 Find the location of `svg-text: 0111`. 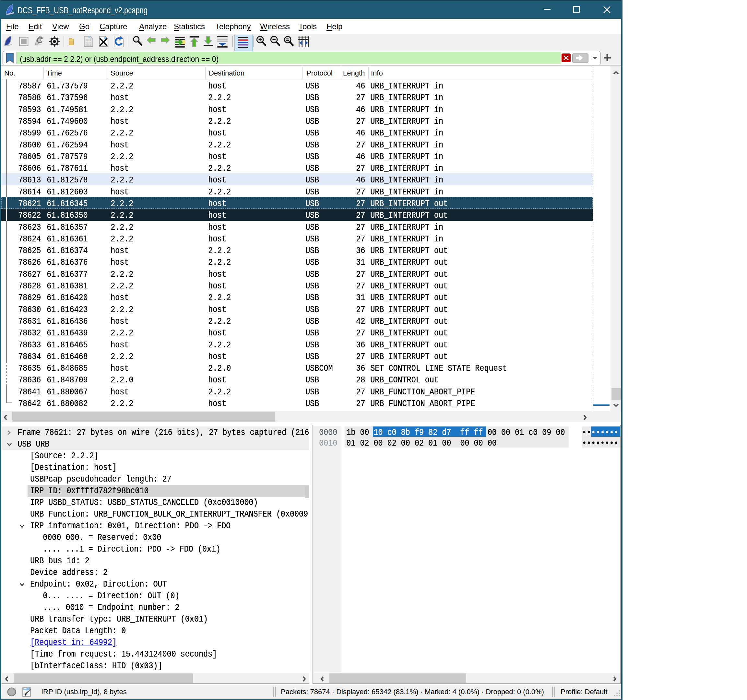

svg-text: 0111 is located at coordinates (88, 45).